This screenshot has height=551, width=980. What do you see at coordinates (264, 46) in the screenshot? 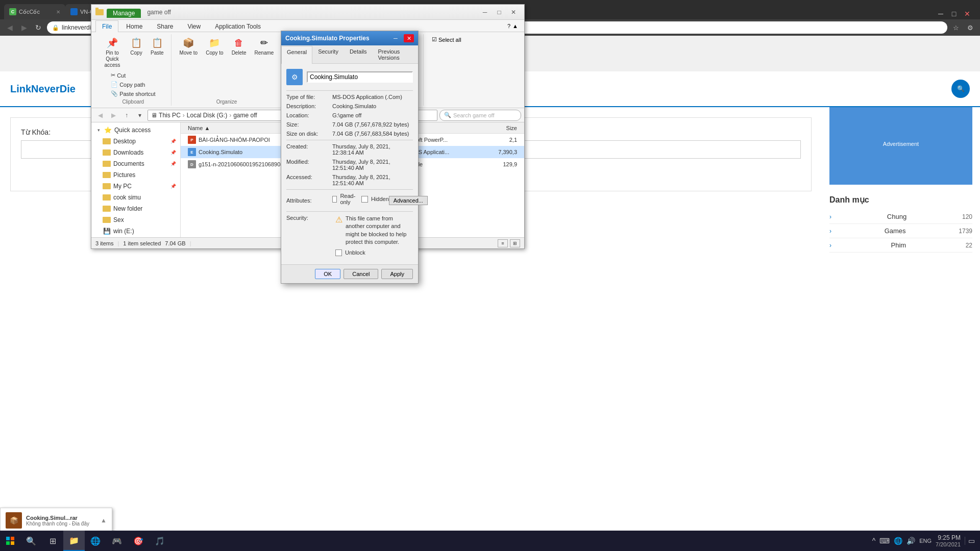
I see `rename-button: ✏ Rename` at bounding box center [264, 46].